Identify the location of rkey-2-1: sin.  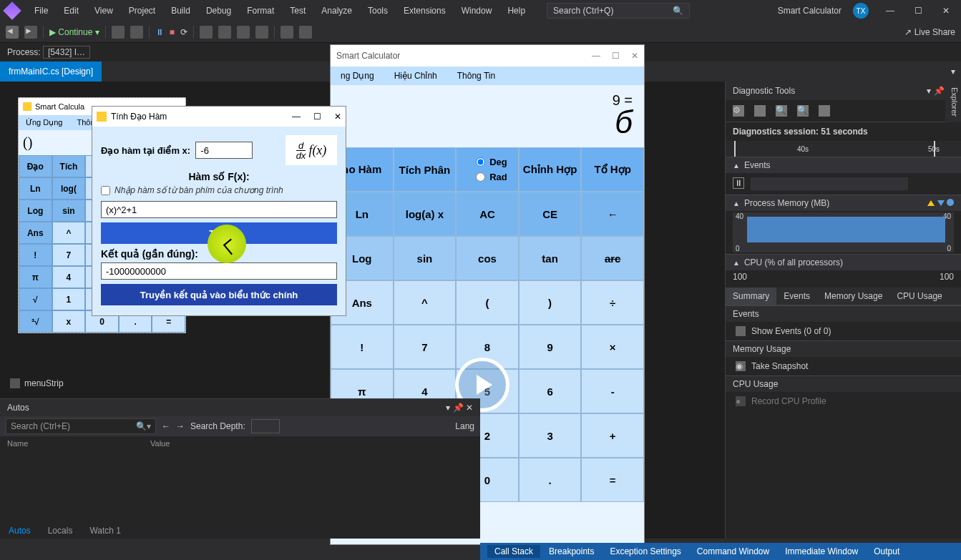
(425, 258).